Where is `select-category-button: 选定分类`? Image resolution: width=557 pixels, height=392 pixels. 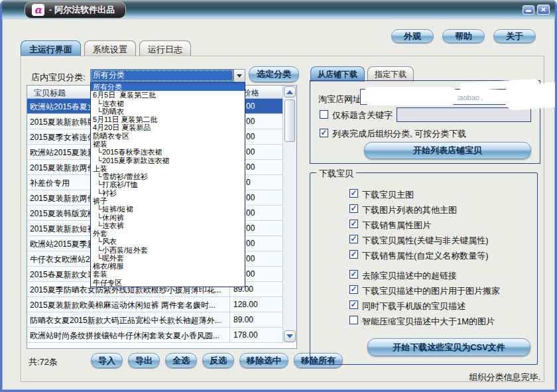
select-category-button: 选定分类 is located at coordinates (274, 74).